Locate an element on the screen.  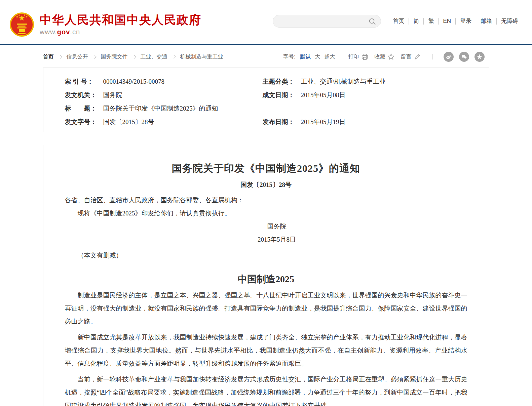
weibo-icon is located at coordinates (449, 57).